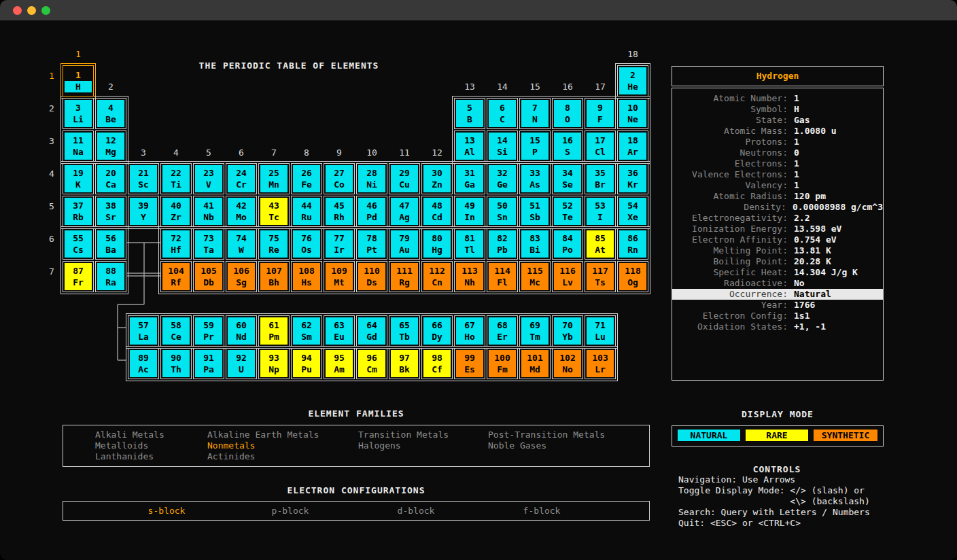  What do you see at coordinates (502, 244) in the screenshot?
I see `element-cell-Pb: 82Pb` at bounding box center [502, 244].